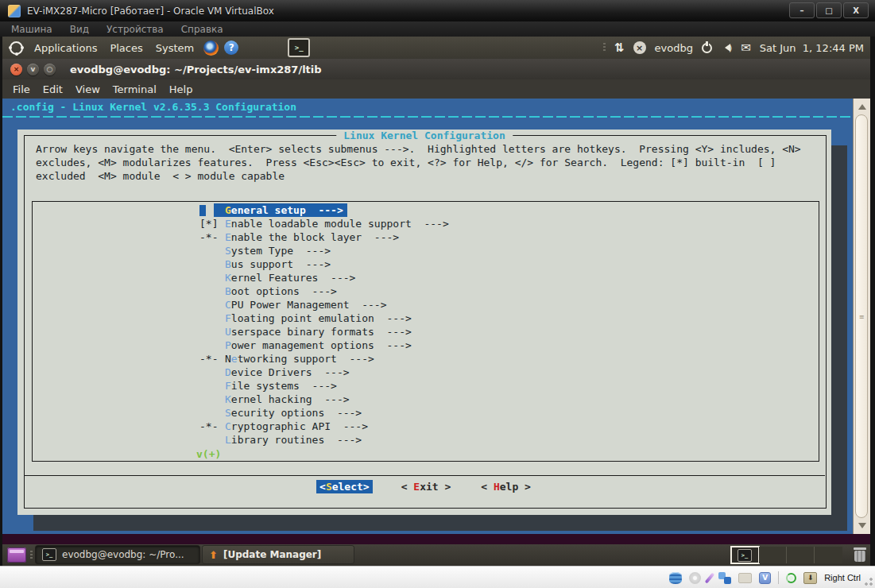 This screenshot has height=588, width=875. Describe the element at coordinates (79, 29) in the screenshot. I see `vbox-menu-item: Вид` at that location.